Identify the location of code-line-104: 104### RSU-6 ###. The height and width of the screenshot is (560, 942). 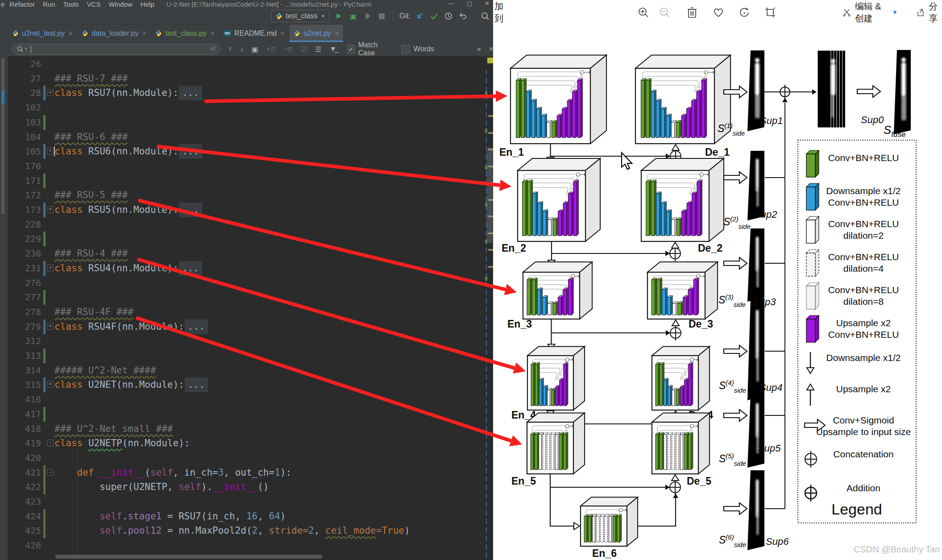
(250, 137).